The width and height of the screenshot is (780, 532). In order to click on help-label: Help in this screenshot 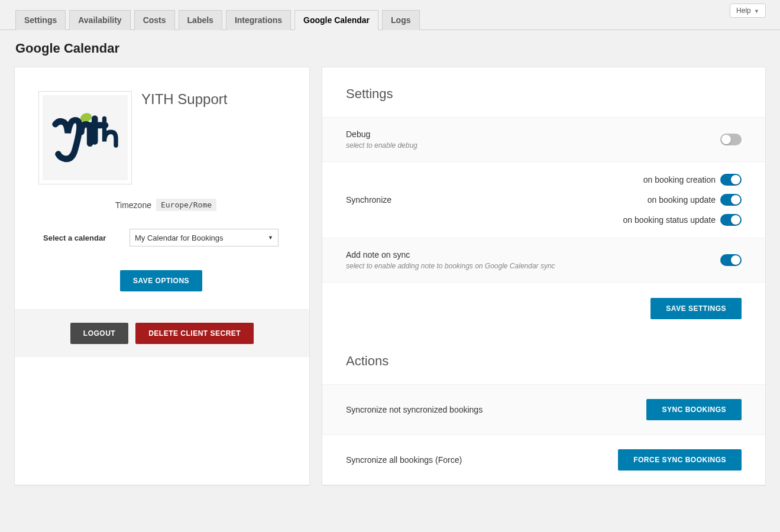, I will do `click(744, 11)`.